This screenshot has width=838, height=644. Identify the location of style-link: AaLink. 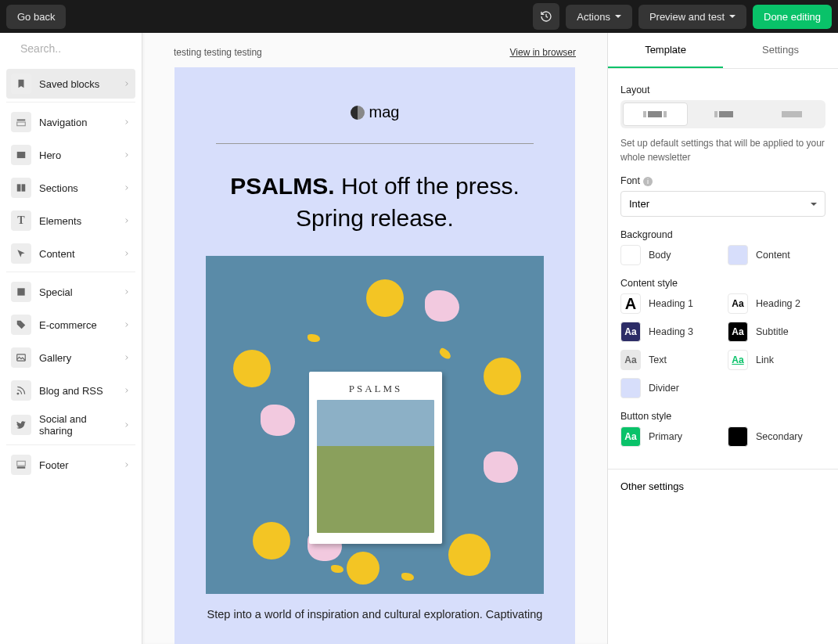
(776, 360).